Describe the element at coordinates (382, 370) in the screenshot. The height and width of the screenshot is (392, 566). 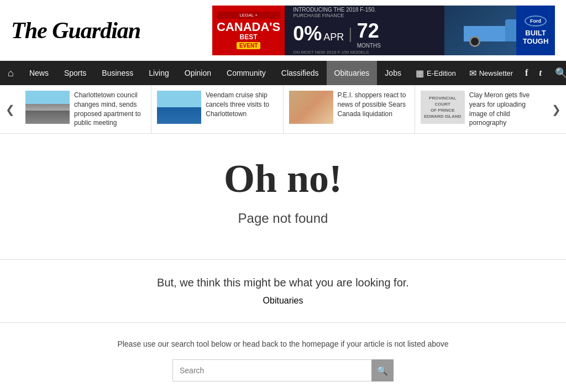
I see `search-button-icon: 🔍` at that location.